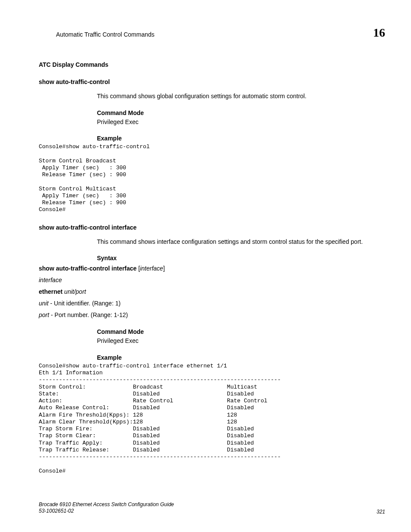 Image resolution: width=411 pixels, height=532 pixels. Describe the element at coordinates (241, 113) in the screenshot. I see `cmd-mode-label: Command Mode` at that location.